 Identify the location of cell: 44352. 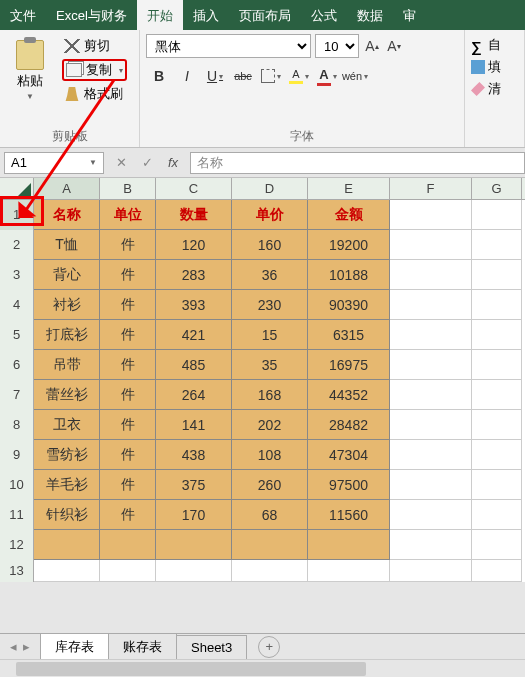
(349, 395).